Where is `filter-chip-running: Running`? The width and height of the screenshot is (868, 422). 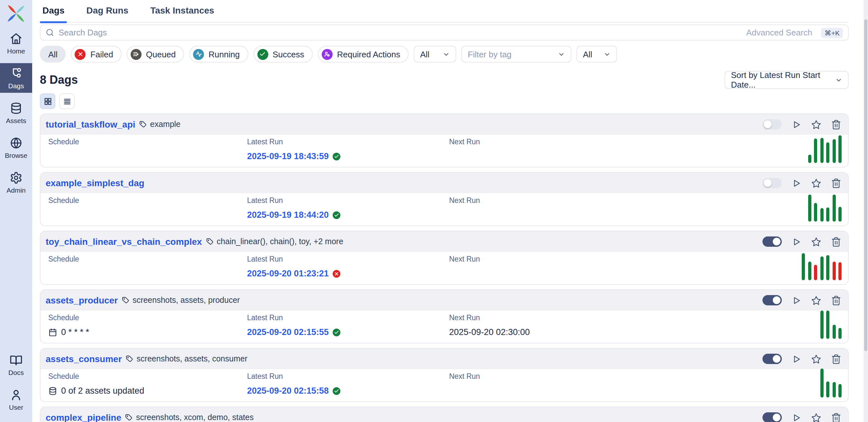 filter-chip-running: Running is located at coordinates (218, 54).